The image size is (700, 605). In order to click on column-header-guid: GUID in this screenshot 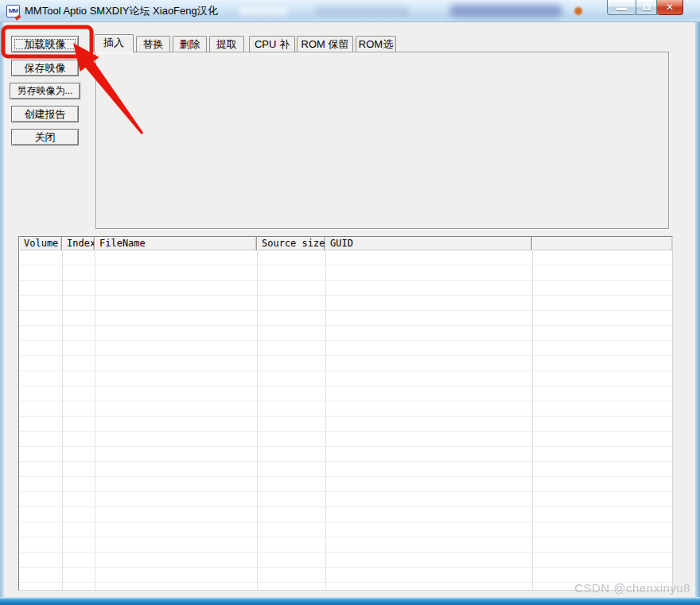, I will do `click(429, 243)`.